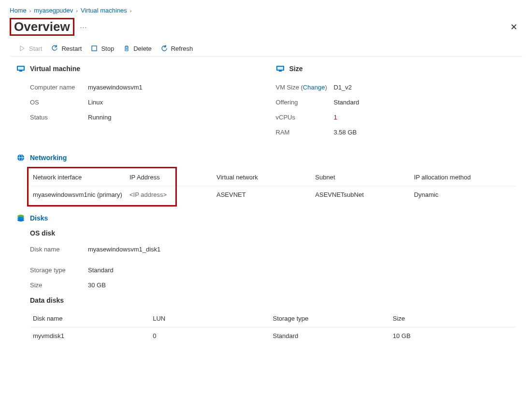  Describe the element at coordinates (59, 117) in the screenshot. I see `status-label: Status` at that location.